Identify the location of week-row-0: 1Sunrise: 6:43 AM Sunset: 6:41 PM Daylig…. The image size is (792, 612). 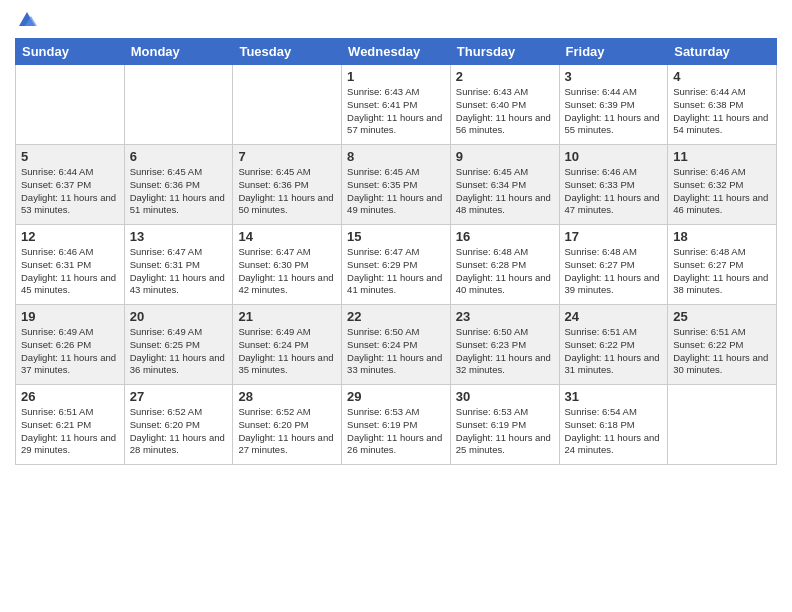
(396, 105).